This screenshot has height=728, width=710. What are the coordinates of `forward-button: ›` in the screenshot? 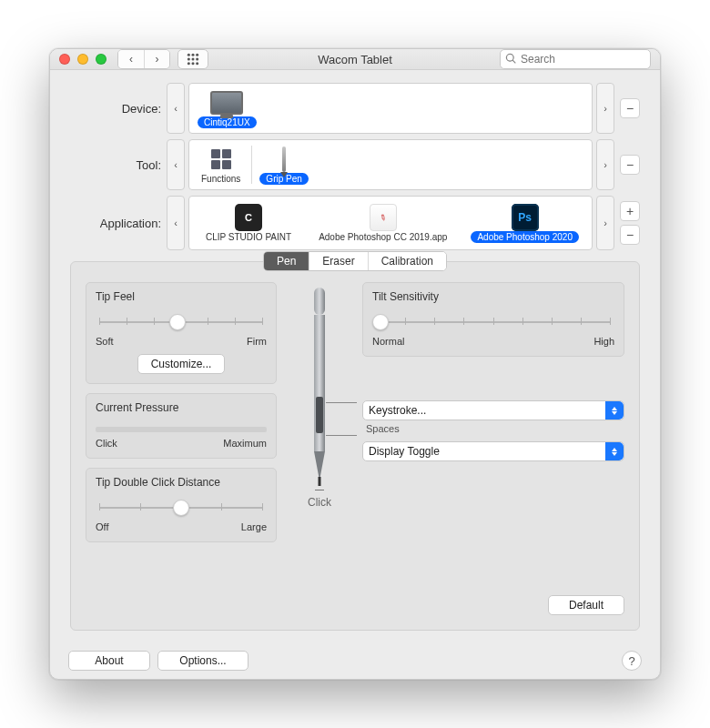 It's located at (157, 59).